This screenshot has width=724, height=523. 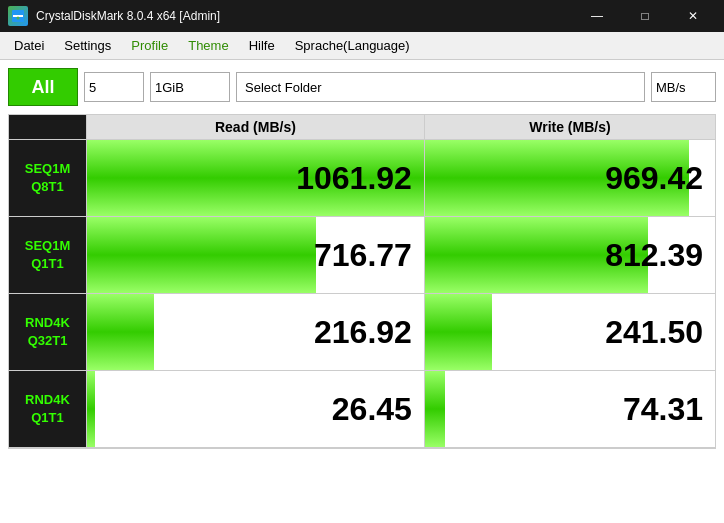 I want to click on menu-item-settings: Settings, so click(x=88, y=46).